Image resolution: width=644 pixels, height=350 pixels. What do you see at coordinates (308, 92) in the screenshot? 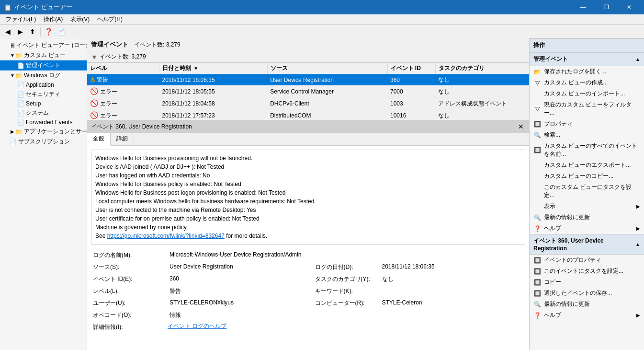
I see `table-row: 🚫 エラー2018/11/12 18:05:55Service Control …` at bounding box center [308, 92].